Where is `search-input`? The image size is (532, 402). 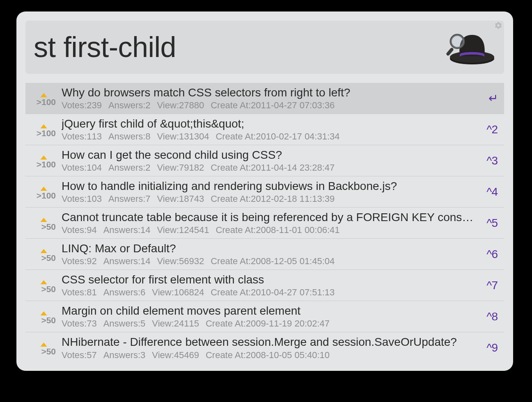
search-input is located at coordinates (234, 47).